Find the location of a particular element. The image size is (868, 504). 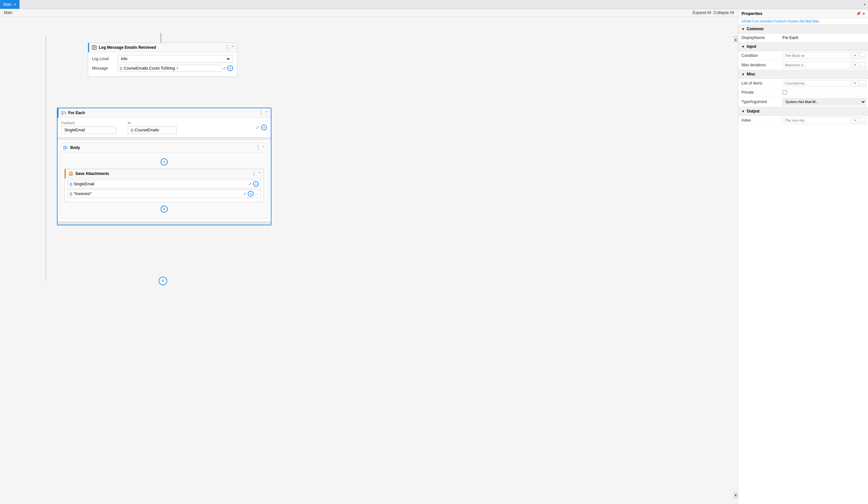

prop-condition-input is located at coordinates (816, 56).